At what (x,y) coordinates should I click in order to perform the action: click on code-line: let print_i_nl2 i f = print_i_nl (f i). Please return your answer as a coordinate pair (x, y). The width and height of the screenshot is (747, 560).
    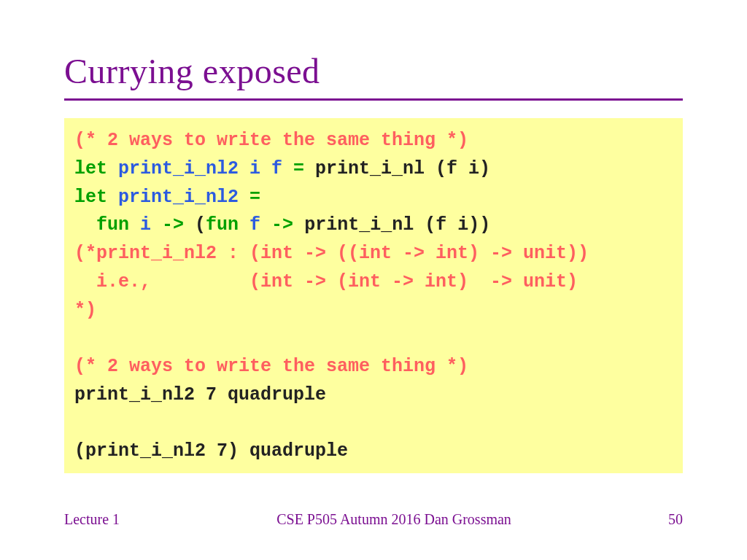
    Looking at the image, I should click on (374, 169).